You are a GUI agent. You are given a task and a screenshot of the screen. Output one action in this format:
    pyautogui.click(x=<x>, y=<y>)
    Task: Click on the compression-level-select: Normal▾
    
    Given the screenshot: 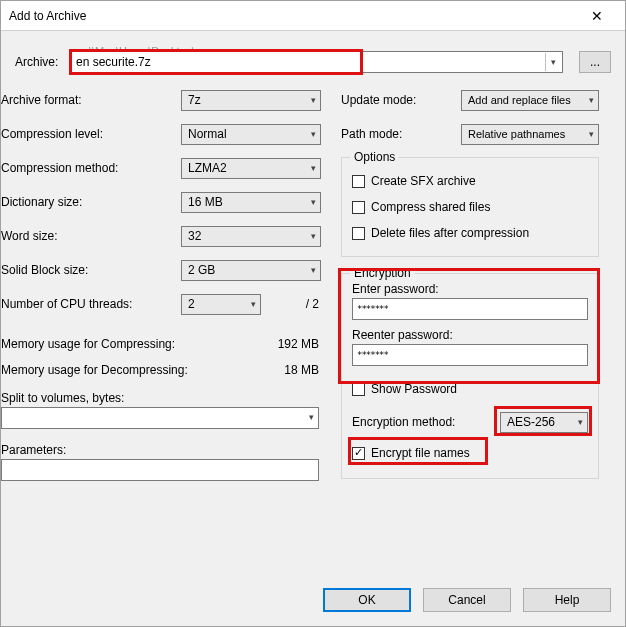 What is the action you would take?
    pyautogui.click(x=251, y=134)
    